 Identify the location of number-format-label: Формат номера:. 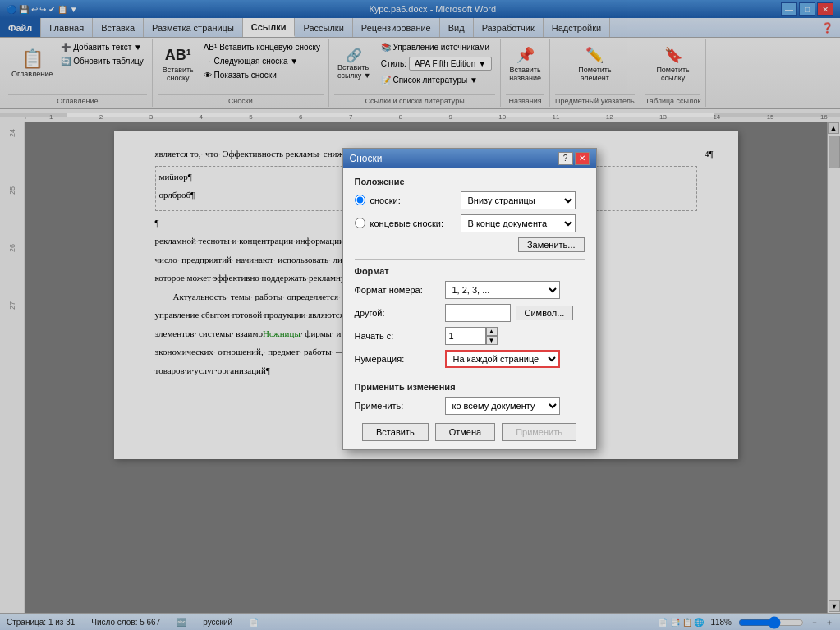
(400, 290).